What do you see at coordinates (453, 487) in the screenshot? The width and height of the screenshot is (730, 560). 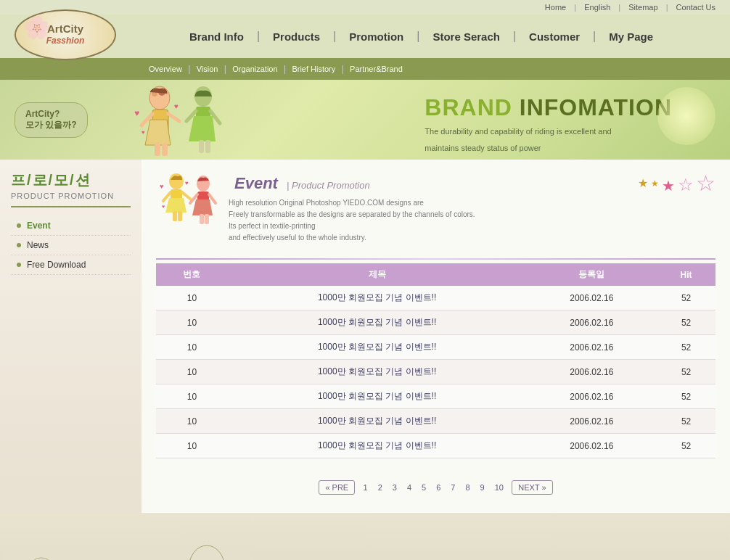 I see `page-num-7: 7` at bounding box center [453, 487].